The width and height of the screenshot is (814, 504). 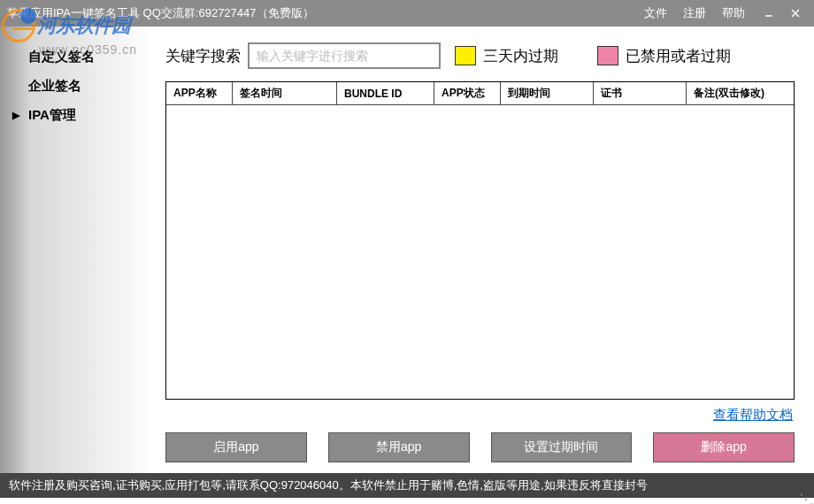 I want to click on sidebar-item-label: 企业签名, so click(x=55, y=85).